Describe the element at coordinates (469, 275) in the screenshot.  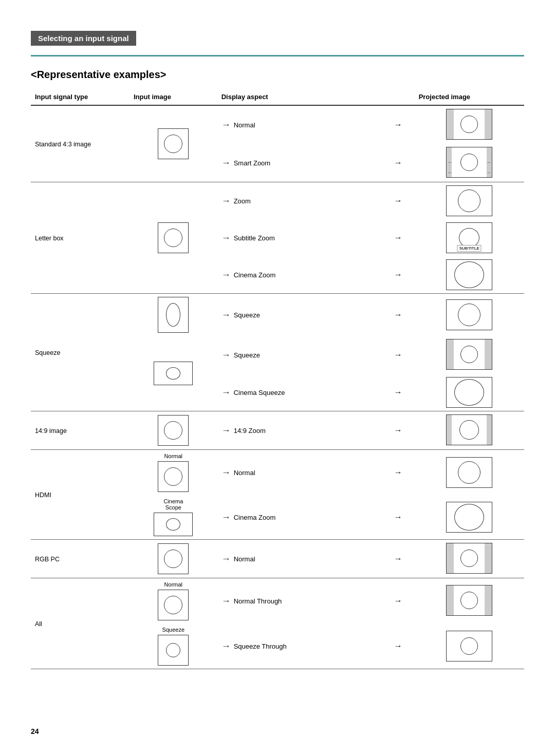
I see `proj-box-cinema-lb` at that location.